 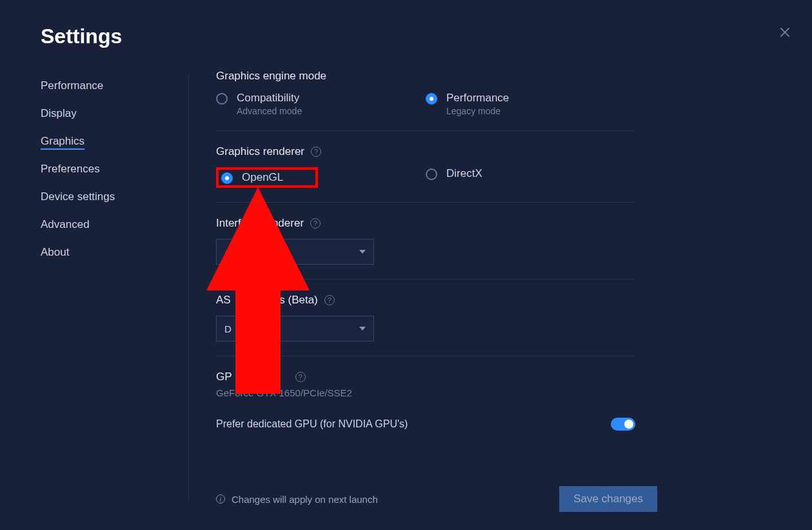 What do you see at coordinates (295, 329) in the screenshot?
I see `astc-dropdown: D` at bounding box center [295, 329].